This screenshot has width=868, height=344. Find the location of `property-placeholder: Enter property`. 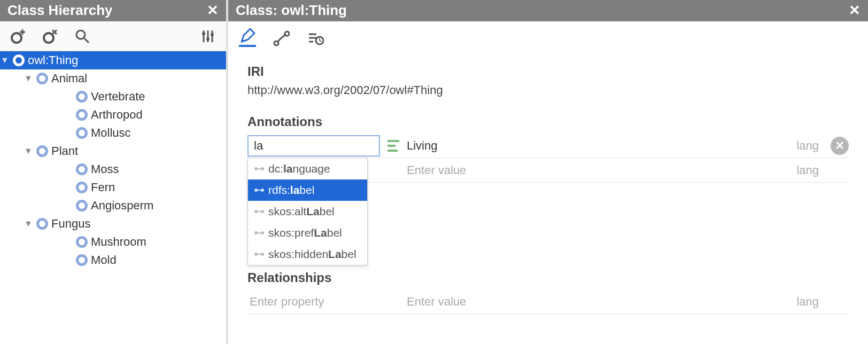

property-placeholder: Enter property is located at coordinates (314, 302).